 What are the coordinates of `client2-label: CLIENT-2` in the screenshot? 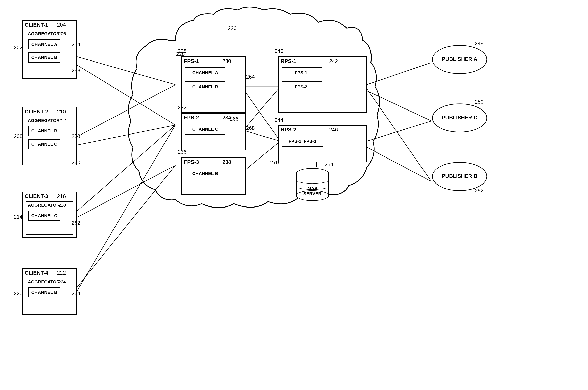 It's located at (37, 111).